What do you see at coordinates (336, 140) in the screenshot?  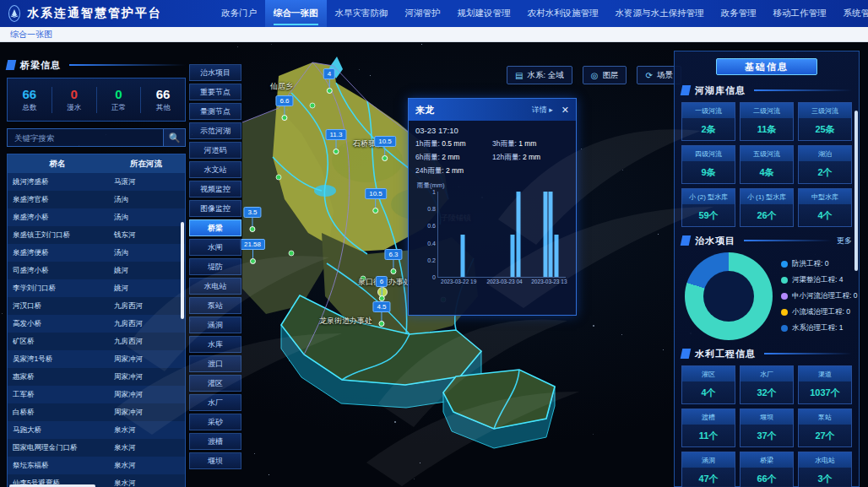 I see `map-station-marker: 11.3` at bounding box center [336, 140].